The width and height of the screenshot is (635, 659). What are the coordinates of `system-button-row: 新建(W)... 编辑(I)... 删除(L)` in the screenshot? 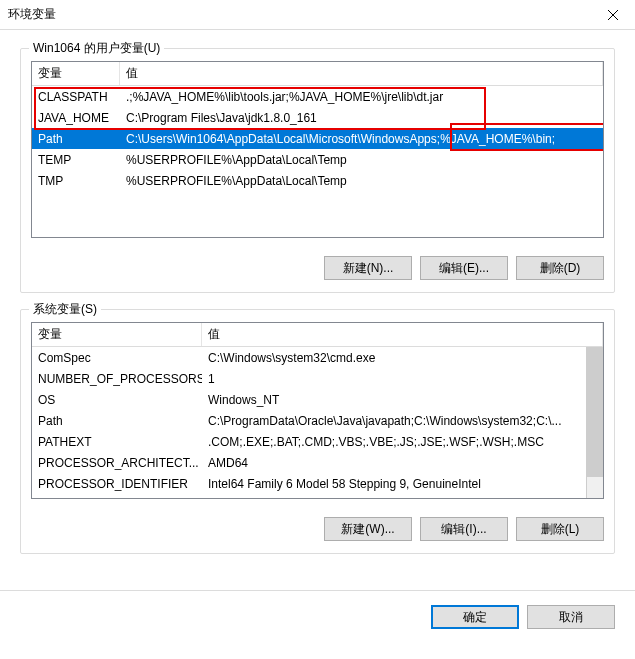 It's located at (318, 531).